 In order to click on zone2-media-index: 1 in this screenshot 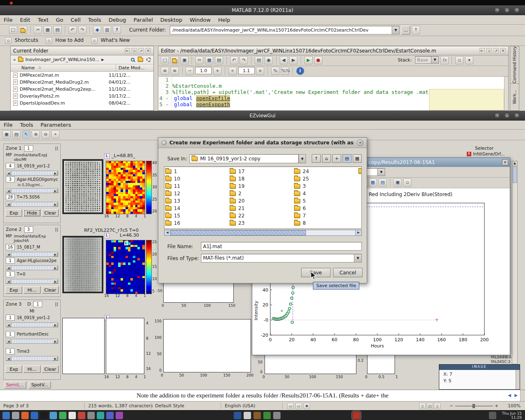, I will do `click(10, 261)`.